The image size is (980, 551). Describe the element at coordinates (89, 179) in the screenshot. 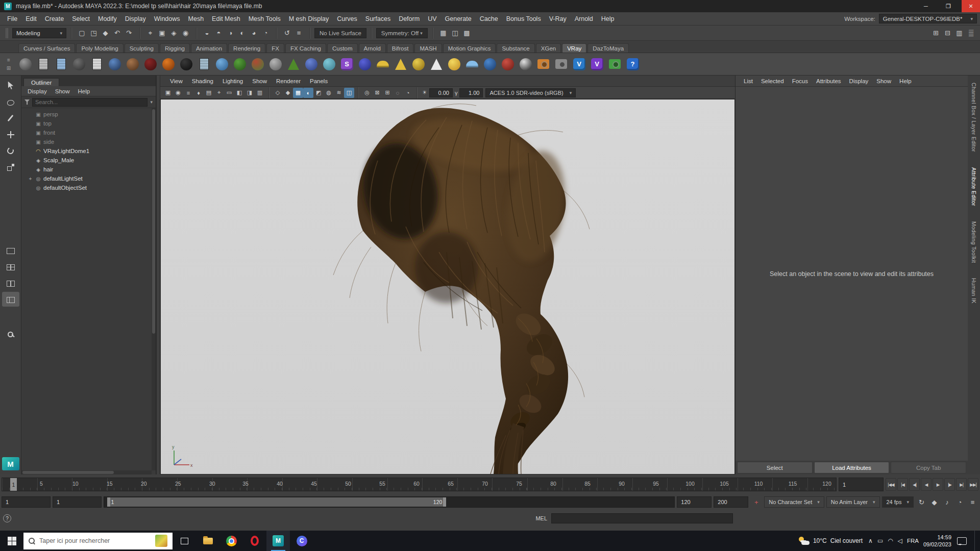

I see `outliner-item-defaultlightset: +defaultLightSet` at that location.